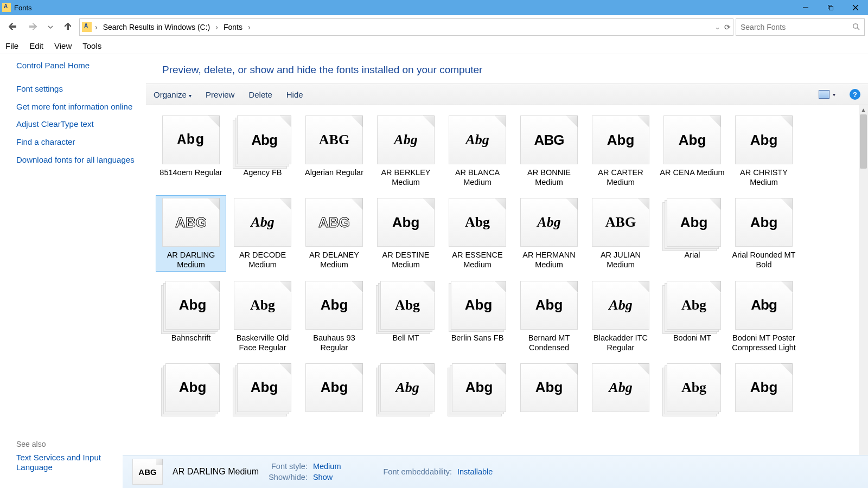 This screenshot has height=488, width=868. What do you see at coordinates (406, 27) in the screenshot?
I see `address-bar: › Search Results in Windows (C:) › Fonts…` at bounding box center [406, 27].